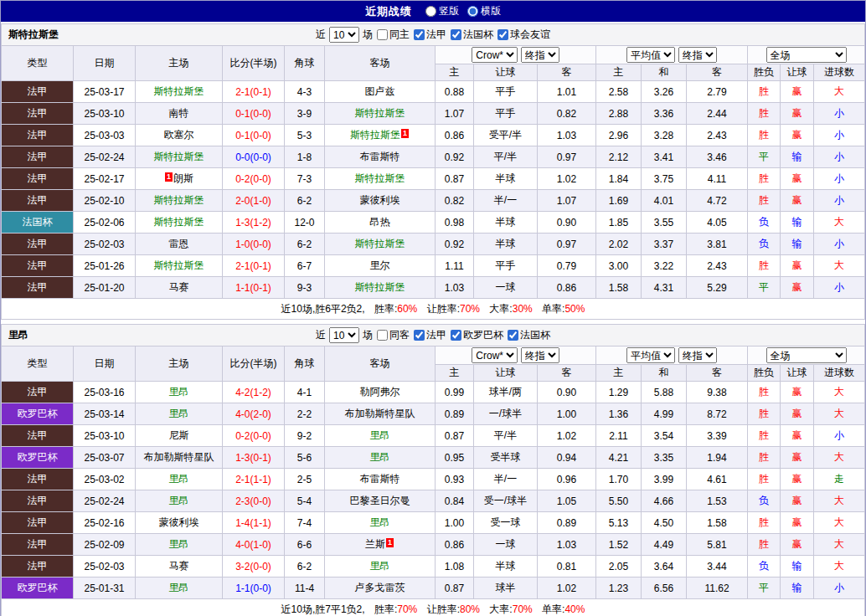 The height and width of the screenshot is (616, 866). I want to click on home-team-name: 蒙彼利埃, so click(179, 522).